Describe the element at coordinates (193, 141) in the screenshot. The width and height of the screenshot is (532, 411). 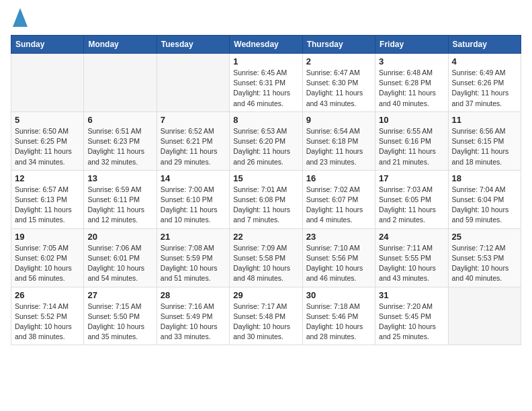
I see `calendar-cell: 7Sunrise: 6:52 AM Sunset: 6:21 PM Daylig…` at that location.